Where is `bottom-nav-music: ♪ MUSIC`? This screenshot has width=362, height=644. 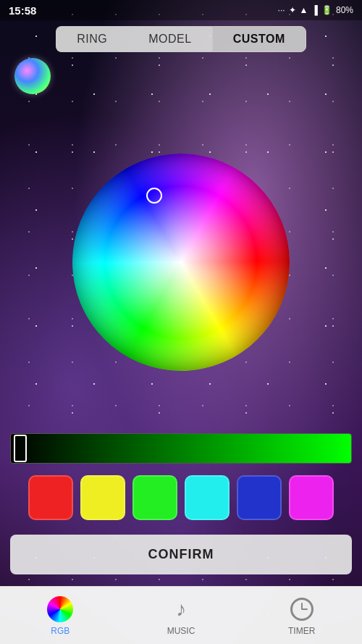
bottom-nav-music: ♪ MUSIC is located at coordinates (181, 616).